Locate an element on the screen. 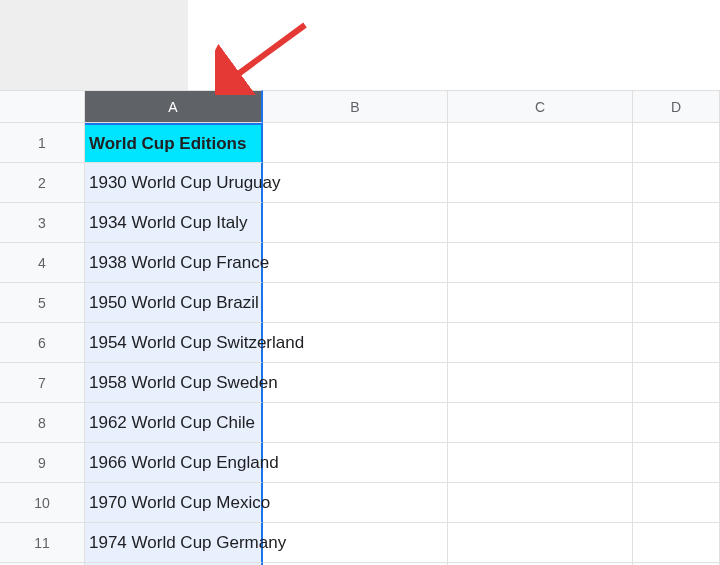 Image resolution: width=720 pixels, height=565 pixels. cell-c1 is located at coordinates (540, 143).